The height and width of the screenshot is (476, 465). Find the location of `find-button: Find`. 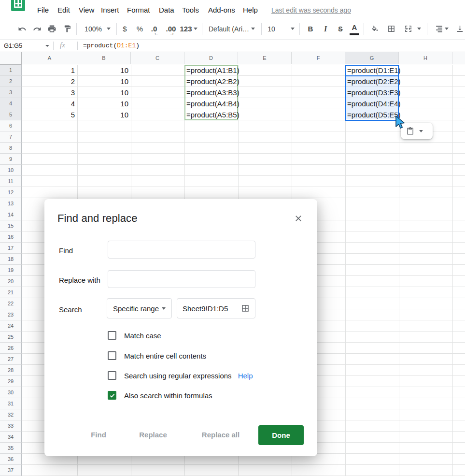

find-button: Find is located at coordinates (99, 435).